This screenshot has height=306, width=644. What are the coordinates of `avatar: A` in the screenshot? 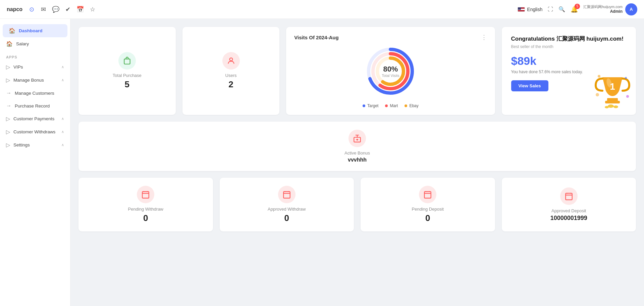 It's located at (631, 9).